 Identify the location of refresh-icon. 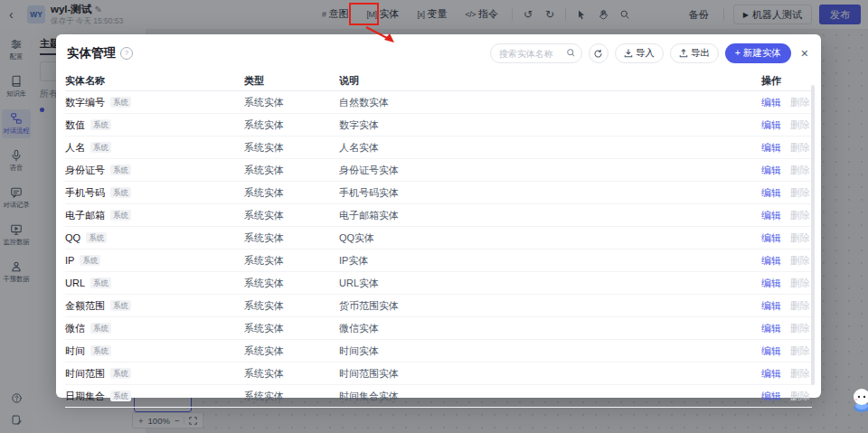
(599, 54).